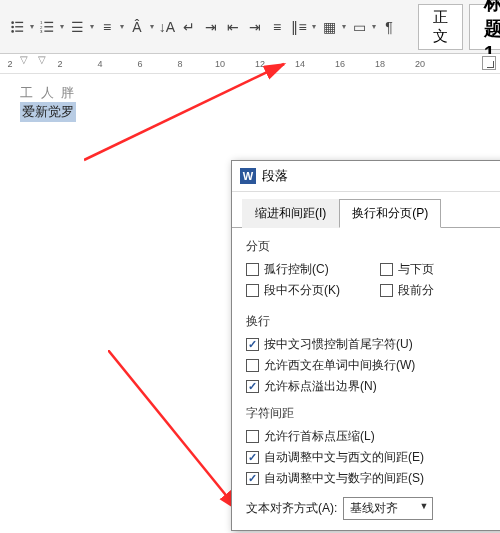 The height and width of the screenshot is (533, 500). I want to click on checkbox-orphan-control: 孤行控制(C), so click(293, 270).